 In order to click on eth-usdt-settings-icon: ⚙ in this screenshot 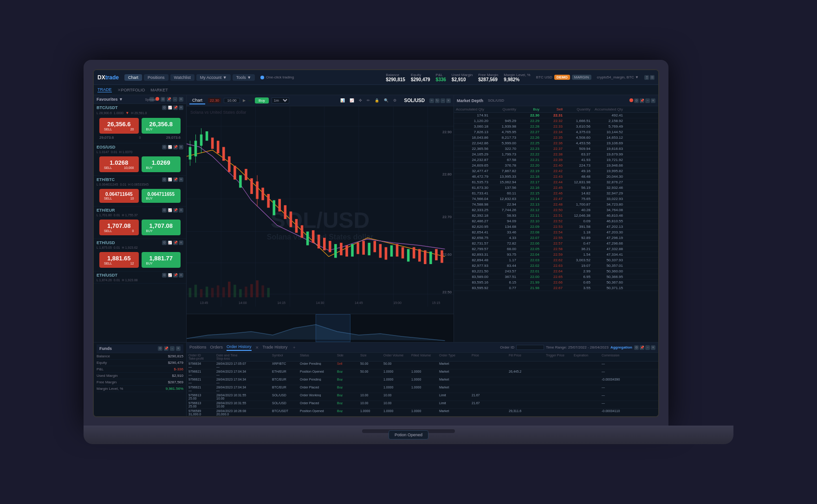, I will do `click(164, 275)`.